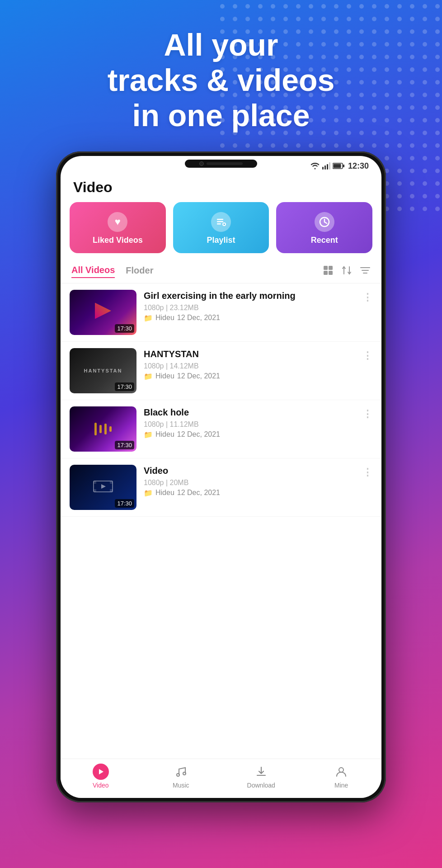  I want to click on video-more-menu-2: ⋮, so click(367, 355).